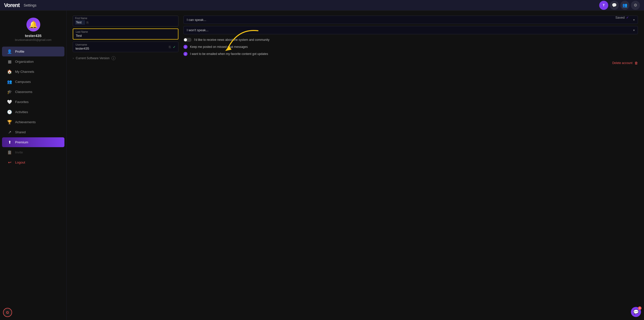  What do you see at coordinates (10, 162) in the screenshot?
I see `logout-icon: ↩` at bounding box center [10, 162].